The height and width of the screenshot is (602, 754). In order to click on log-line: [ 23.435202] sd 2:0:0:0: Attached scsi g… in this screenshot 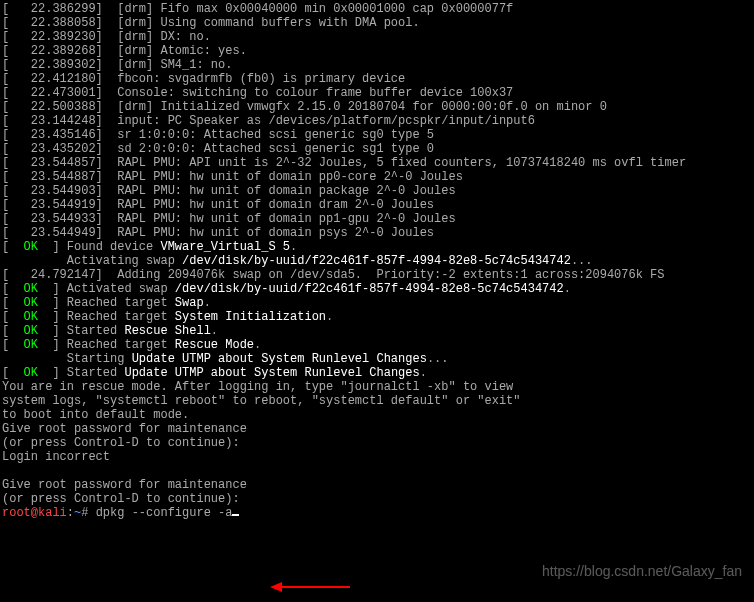, I will do `click(377, 149)`.